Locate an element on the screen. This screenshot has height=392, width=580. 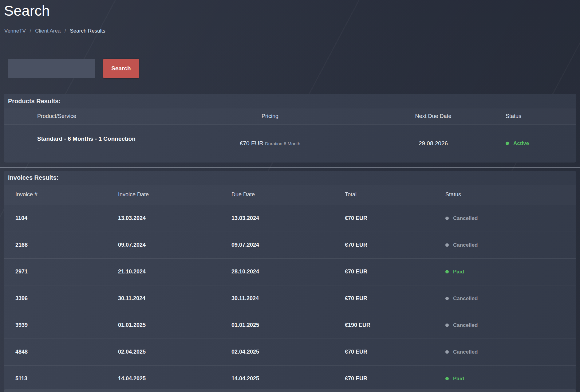
product-price: €70 EUR is located at coordinates (251, 143).